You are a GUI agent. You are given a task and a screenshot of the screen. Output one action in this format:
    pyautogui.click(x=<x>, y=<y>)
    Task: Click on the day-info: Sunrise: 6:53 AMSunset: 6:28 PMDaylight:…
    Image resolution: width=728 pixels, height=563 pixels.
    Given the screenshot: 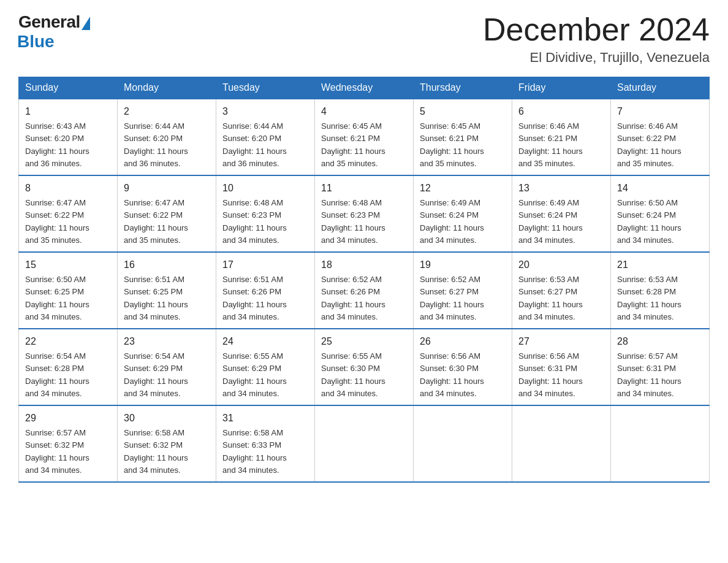 What is the action you would take?
    pyautogui.click(x=650, y=298)
    